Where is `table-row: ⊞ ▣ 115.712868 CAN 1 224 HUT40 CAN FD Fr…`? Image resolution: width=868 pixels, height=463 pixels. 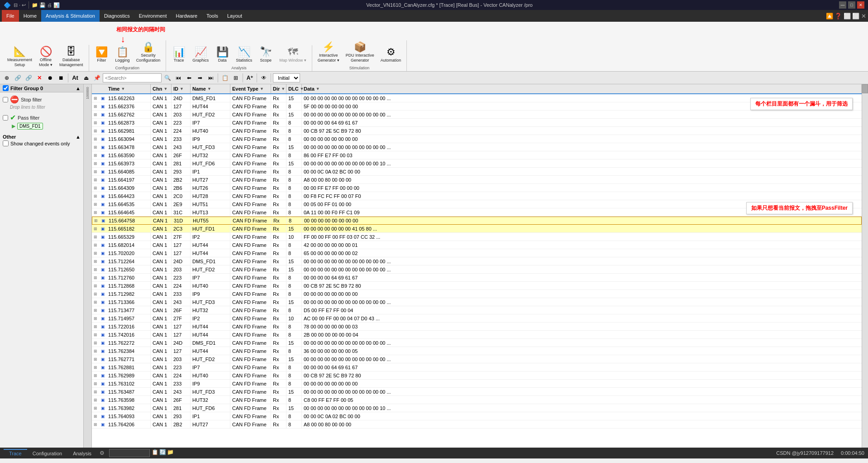 table-row: ⊞ ▣ 115.712868 CAN 1 224 HUT40 CAN FD Fr… is located at coordinates (477, 286).